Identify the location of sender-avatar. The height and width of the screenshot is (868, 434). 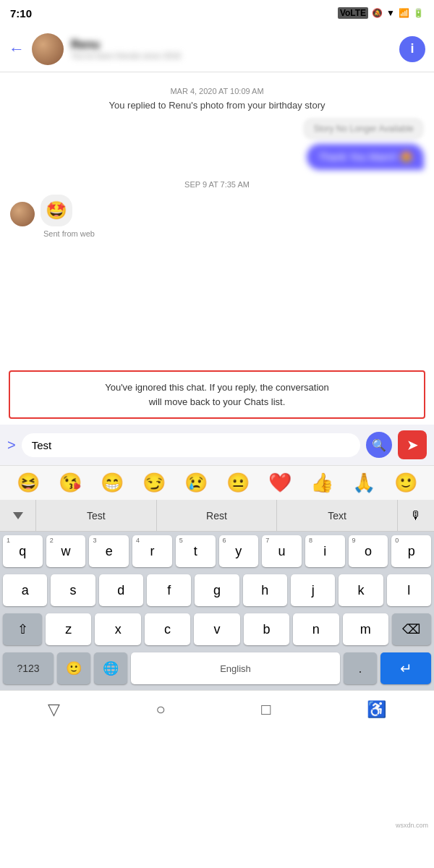
(22, 214).